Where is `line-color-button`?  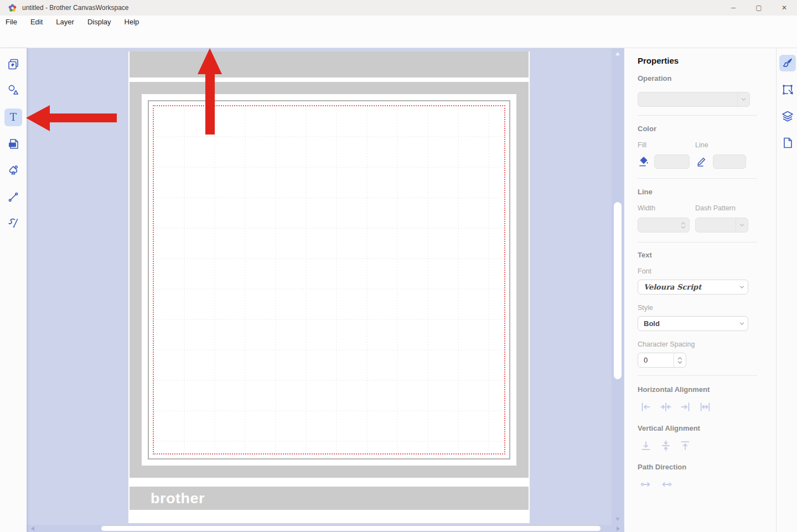 line-color-button is located at coordinates (702, 161).